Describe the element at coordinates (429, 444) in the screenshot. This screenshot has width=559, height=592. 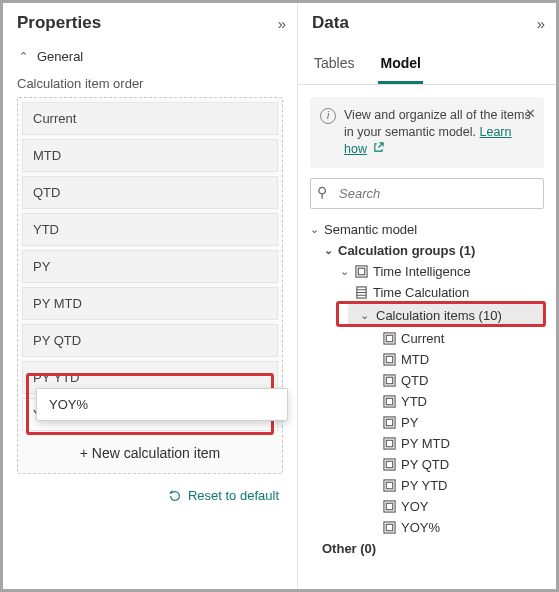
I see `tree-calc-item: PY MTD` at that location.